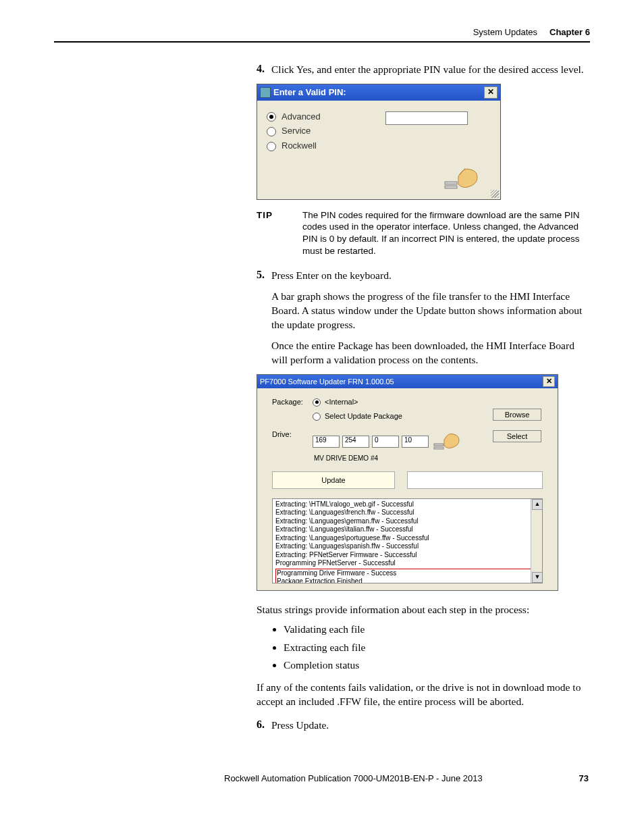 The width and height of the screenshot is (644, 834). I want to click on ip-octet-2: 254, so click(356, 442).